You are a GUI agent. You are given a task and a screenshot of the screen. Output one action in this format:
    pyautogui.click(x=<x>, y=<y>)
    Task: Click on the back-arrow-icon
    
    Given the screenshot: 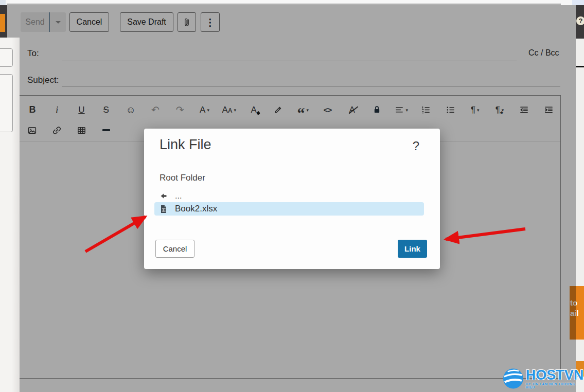 What is the action you would take?
    pyautogui.click(x=164, y=196)
    